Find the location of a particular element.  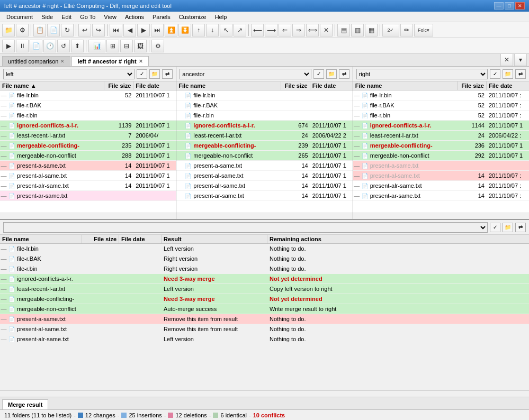

table-row: — 📄 present-alr-same.txt Left version No… is located at coordinates (265, 340).